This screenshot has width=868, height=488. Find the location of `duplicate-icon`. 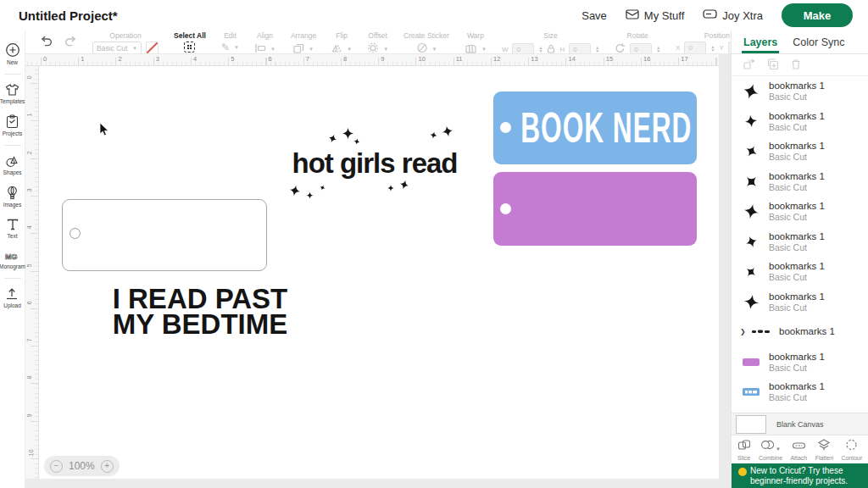

duplicate-icon is located at coordinates (773, 65).